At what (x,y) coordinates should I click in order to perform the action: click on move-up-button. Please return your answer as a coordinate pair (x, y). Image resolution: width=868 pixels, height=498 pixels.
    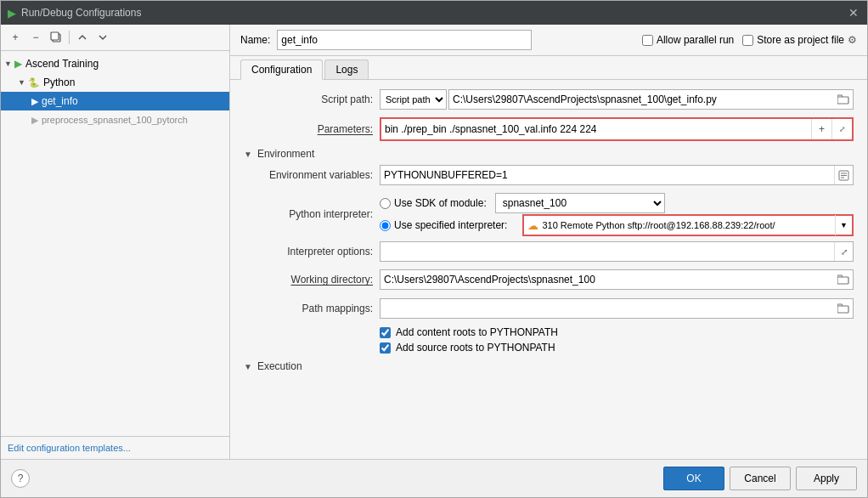
    Looking at the image, I should click on (82, 37).